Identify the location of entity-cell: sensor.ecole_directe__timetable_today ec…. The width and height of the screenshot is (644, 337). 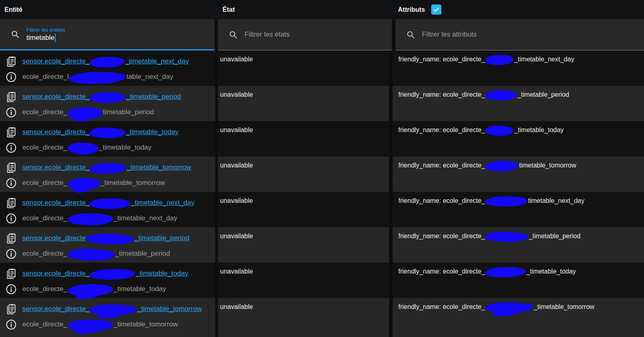
(108, 280).